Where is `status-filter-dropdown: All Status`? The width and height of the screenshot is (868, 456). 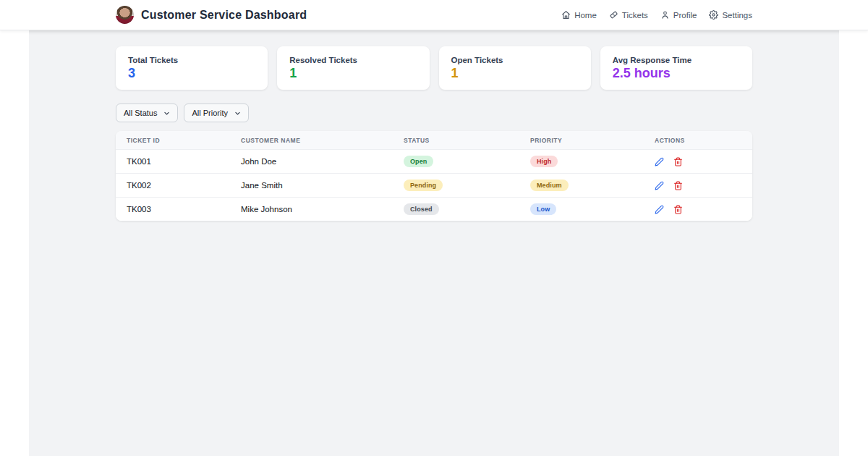
status-filter-dropdown: All Status is located at coordinates (147, 113).